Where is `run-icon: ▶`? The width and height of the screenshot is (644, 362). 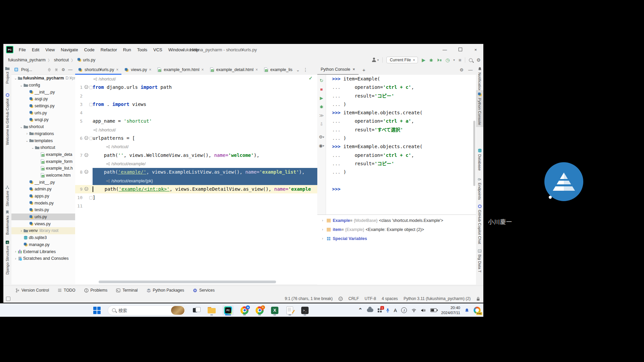
run-icon: ▶ is located at coordinates (322, 98).